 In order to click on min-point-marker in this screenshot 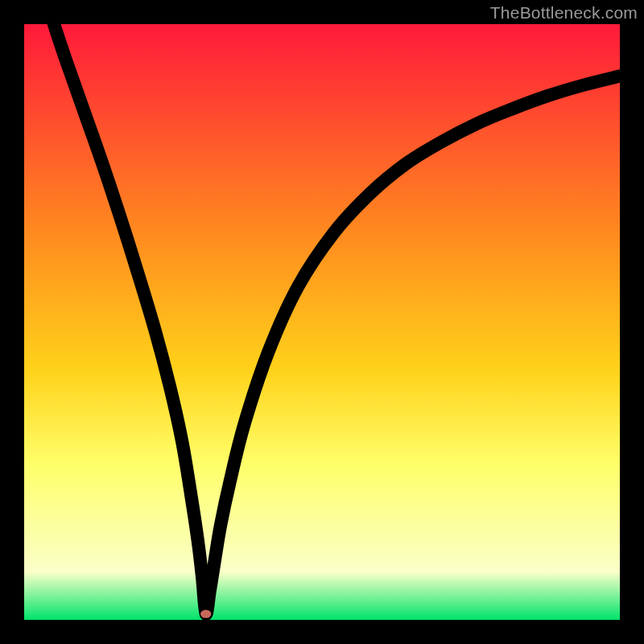, I will do `click(206, 613)`.